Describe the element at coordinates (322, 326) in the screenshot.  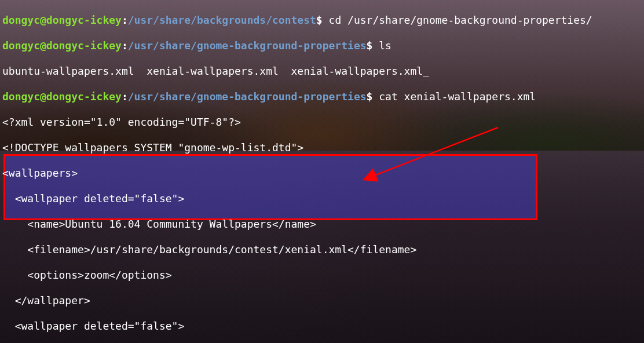
I see `xml-line-highlighted: <wallpaper deleted="false">` at that location.